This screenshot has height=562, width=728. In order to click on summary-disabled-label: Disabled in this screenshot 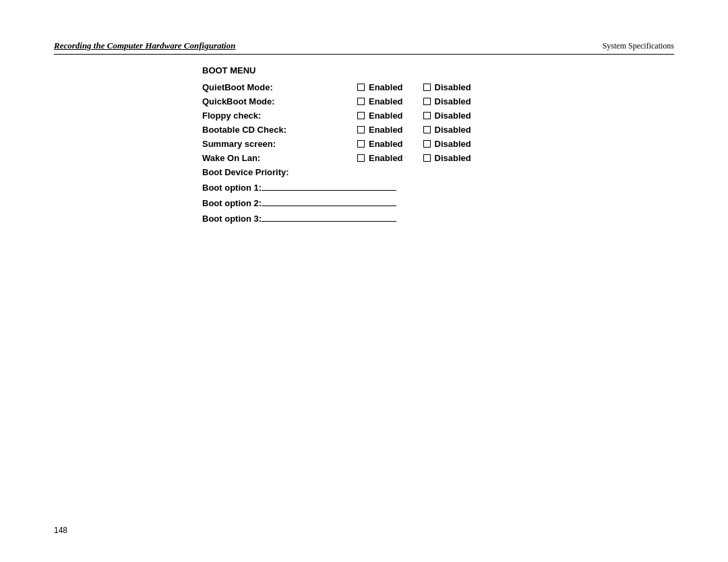, I will do `click(453, 144)`.